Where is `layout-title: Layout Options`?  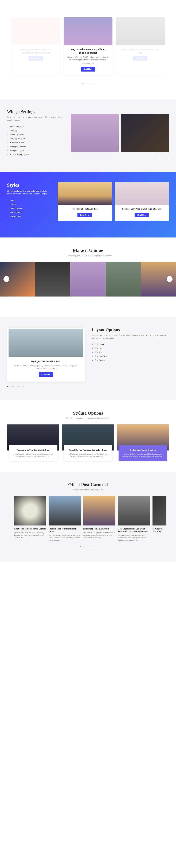
layout-title: Layout Options is located at coordinates (130, 330).